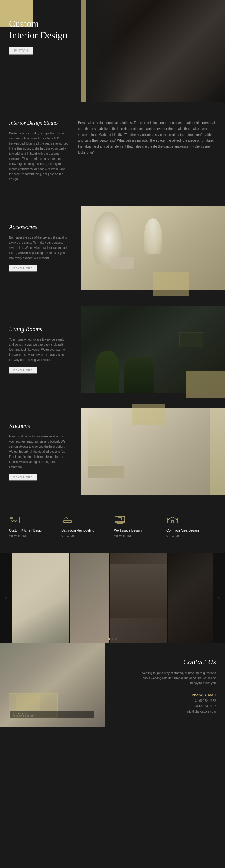  What do you see at coordinates (113, 248) in the screenshot?
I see `service-accessories: Accessories No matter the size of the pr…` at bounding box center [113, 248].